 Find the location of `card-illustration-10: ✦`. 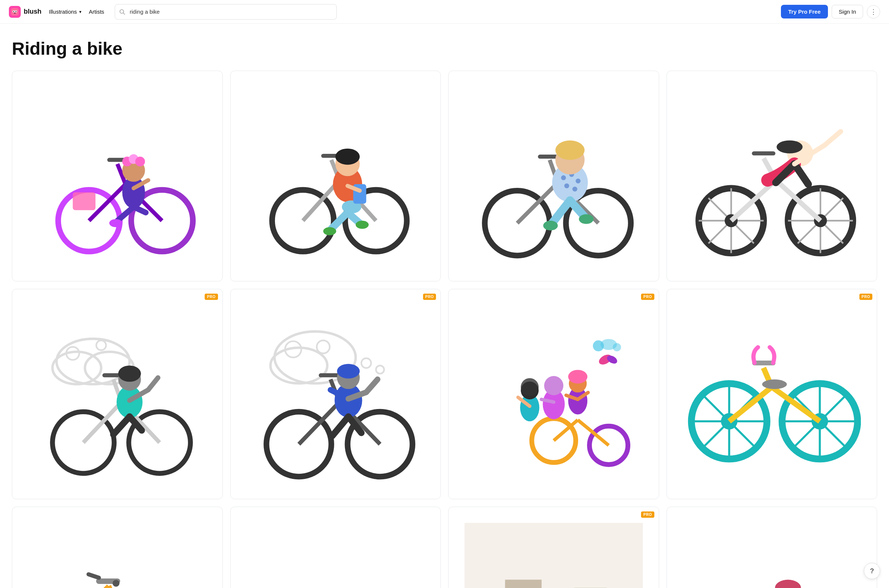

card-illustration-10: ✦ is located at coordinates (335, 548).